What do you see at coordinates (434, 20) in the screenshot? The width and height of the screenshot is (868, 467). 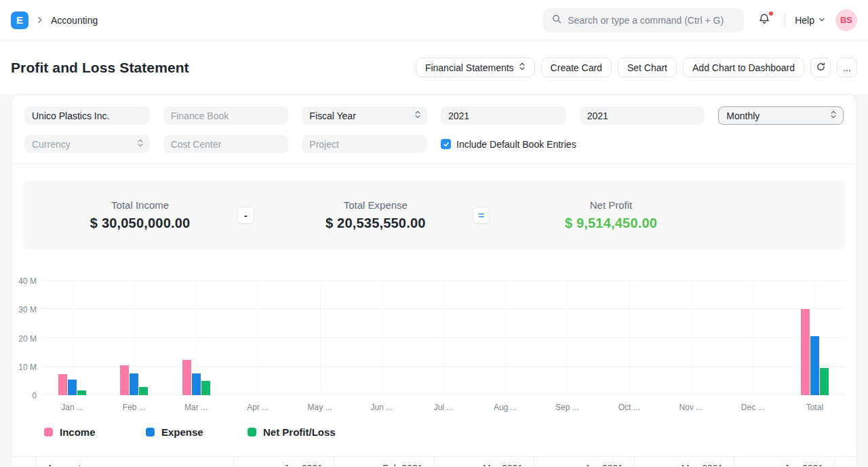 I see `navbar: E Accounting Search or type a command (C…` at bounding box center [434, 20].